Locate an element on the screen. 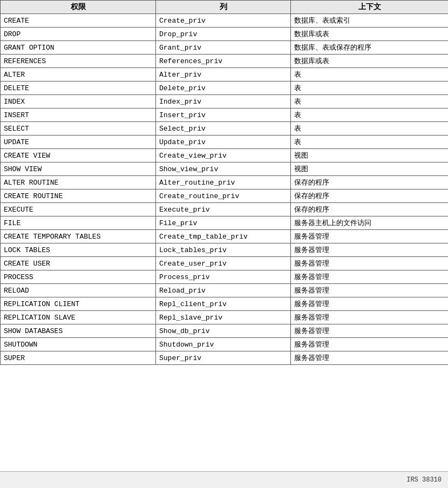 The image size is (448, 488). cell-privilege: SHOW DATABASES is located at coordinates (78, 331).